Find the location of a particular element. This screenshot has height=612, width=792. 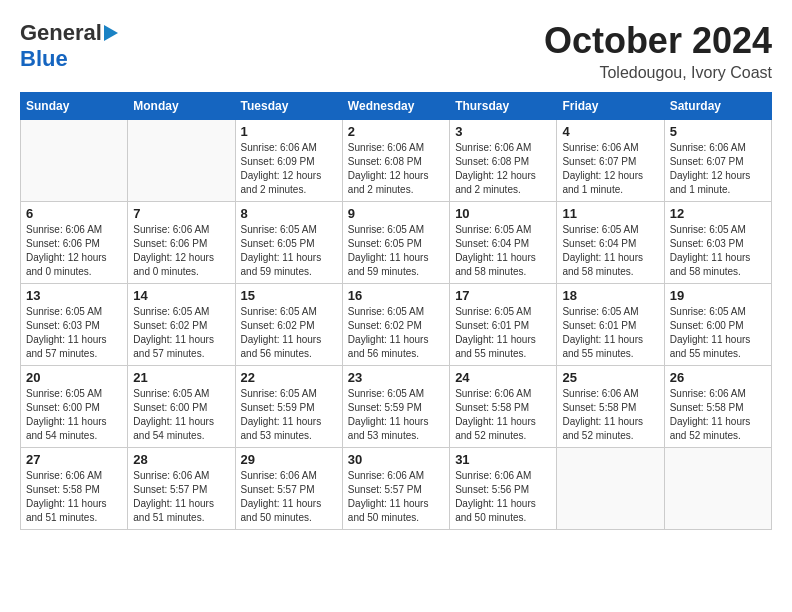

day-number: 1 is located at coordinates (289, 132).